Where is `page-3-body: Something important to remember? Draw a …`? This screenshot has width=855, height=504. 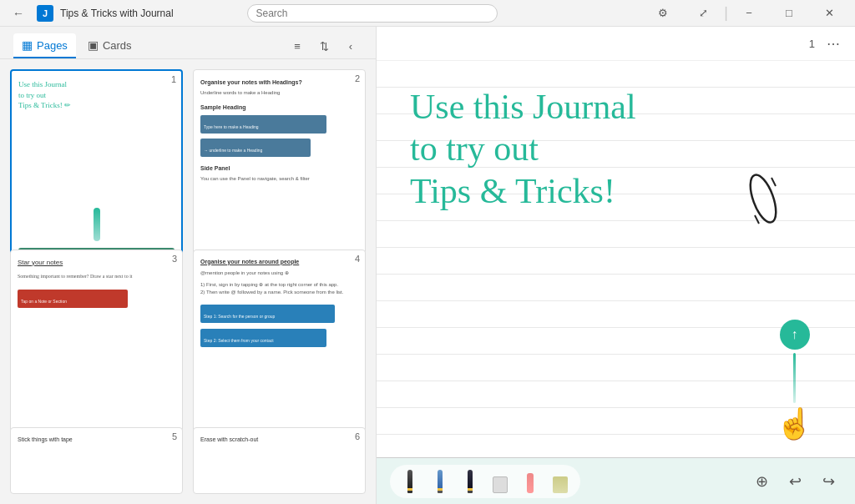 page-3-body: Something important to remember? Draw a … is located at coordinates (97, 276).